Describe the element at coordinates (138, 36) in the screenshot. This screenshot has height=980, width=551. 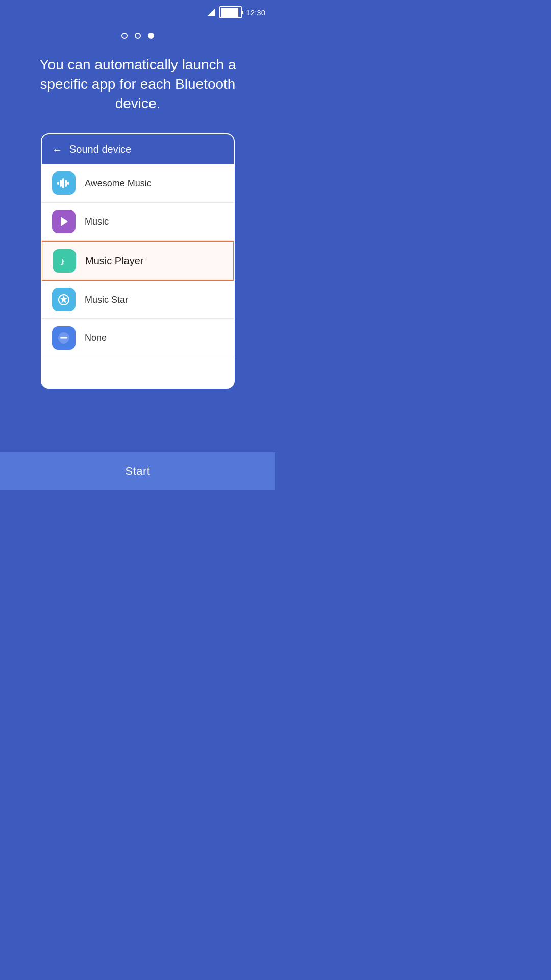
I see `page-dots` at that location.